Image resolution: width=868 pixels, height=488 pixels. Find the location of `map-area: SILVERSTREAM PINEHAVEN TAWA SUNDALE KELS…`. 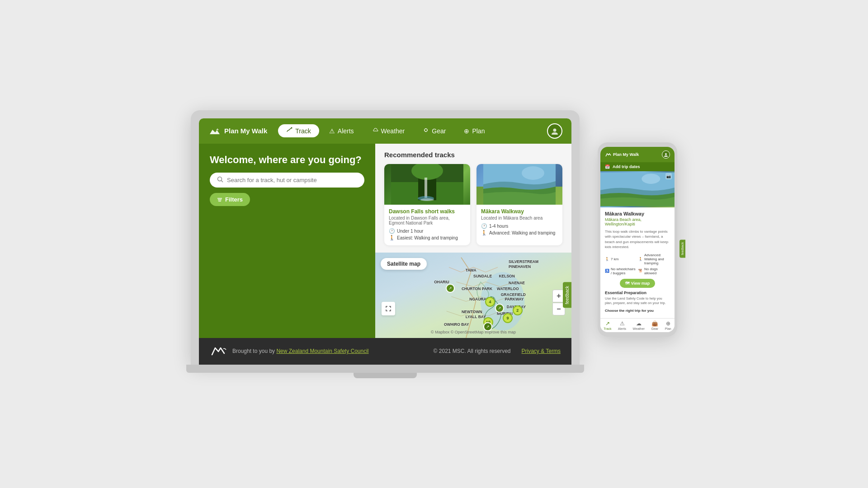

map-area: SILVERSTREAM PINEHAVEN TAWA SUNDALE KELS… is located at coordinates (473, 296).